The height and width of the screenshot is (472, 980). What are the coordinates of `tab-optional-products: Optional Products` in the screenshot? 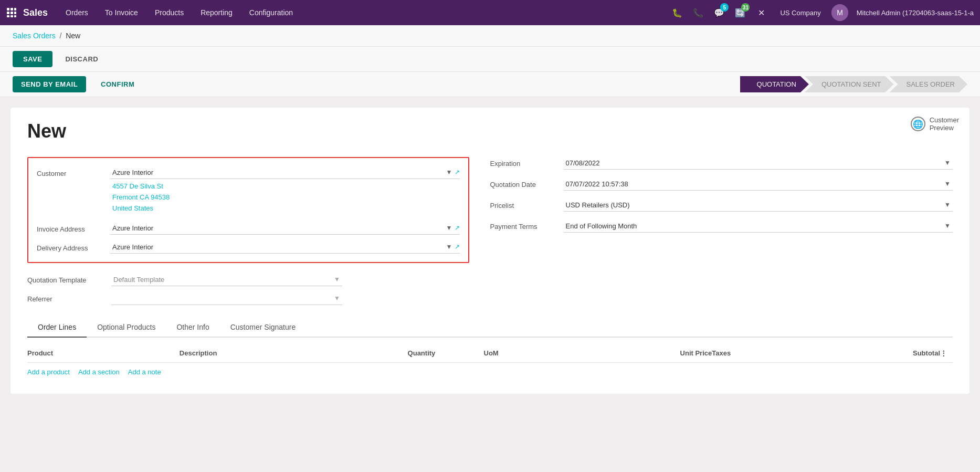 It's located at (126, 328).